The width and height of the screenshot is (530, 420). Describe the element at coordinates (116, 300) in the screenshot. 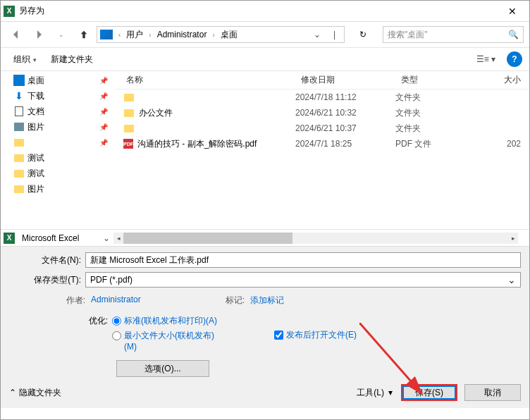

I see `author-value: Administrator` at that location.